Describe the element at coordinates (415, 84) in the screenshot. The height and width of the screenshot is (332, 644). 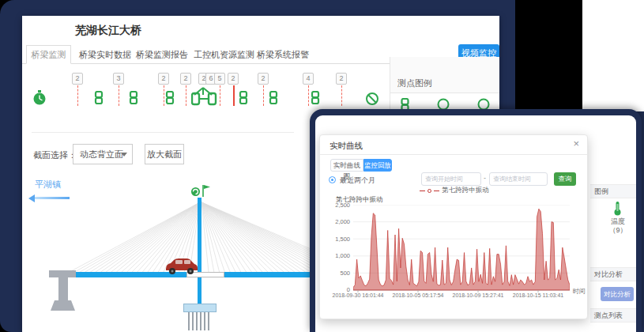
I see `legend-panel-title: 测点图例` at that location.